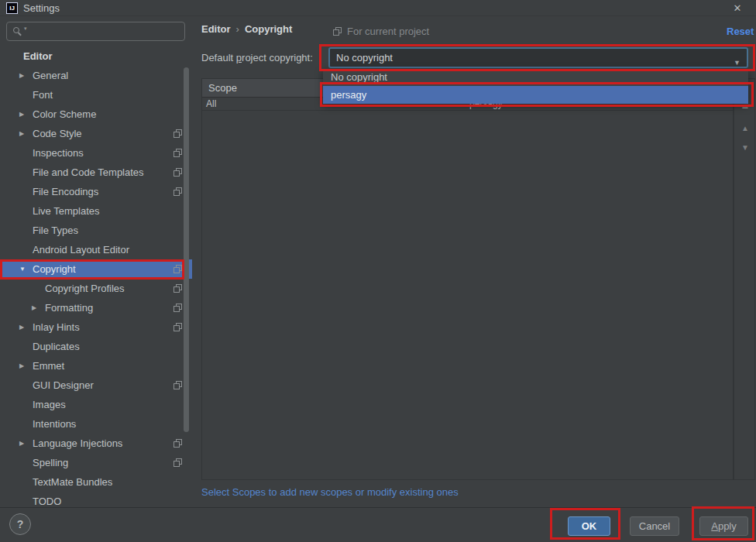  Describe the element at coordinates (96, 482) in the screenshot. I see `sidebar-item: TextMate Bundles` at that location.